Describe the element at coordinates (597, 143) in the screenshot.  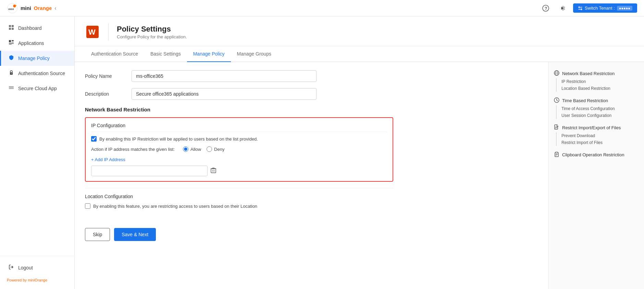
I see `toc-restrict-import: Restrict Import of Files` at that location.